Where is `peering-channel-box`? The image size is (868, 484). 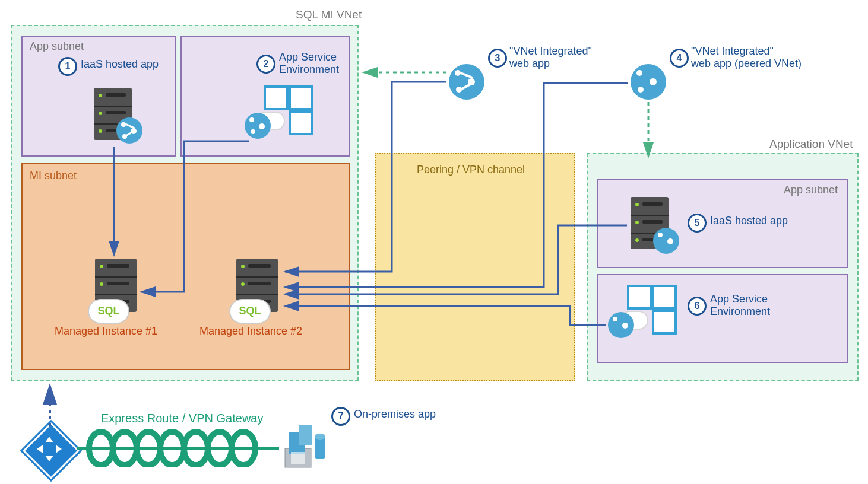 peering-channel-box is located at coordinates (475, 267).